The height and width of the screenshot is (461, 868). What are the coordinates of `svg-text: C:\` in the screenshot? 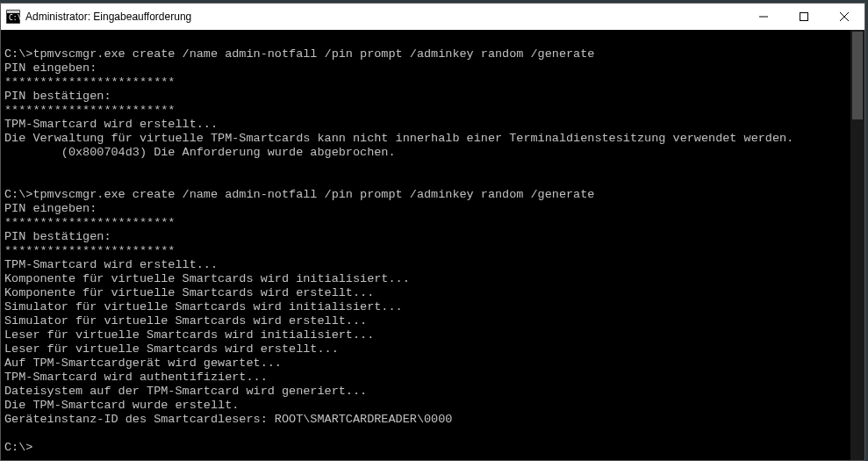 It's located at (14, 18).